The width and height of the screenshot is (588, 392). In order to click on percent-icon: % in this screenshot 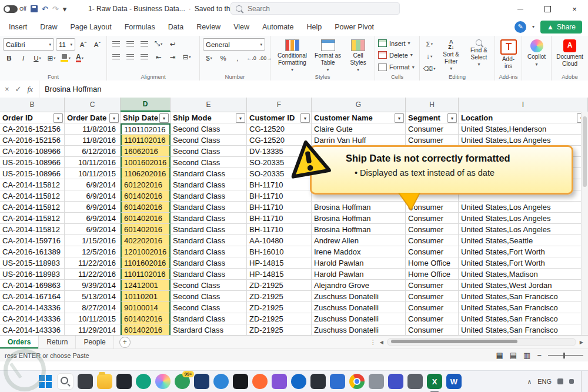, I will do `click(223, 58)`.